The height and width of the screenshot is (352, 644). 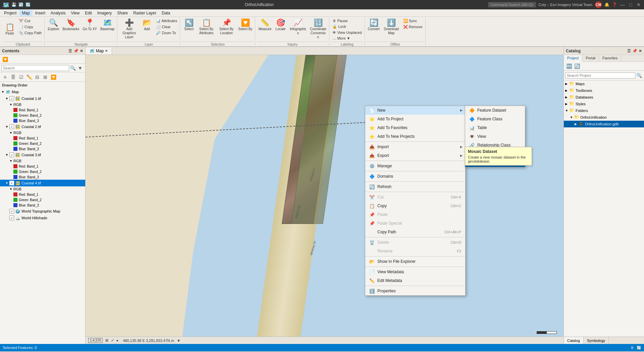 I want to click on layer-rgb1: ▼ RGB, so click(x=43, y=105).